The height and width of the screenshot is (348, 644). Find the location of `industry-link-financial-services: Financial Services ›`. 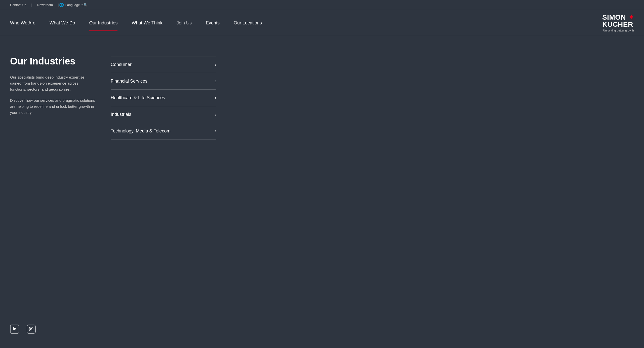

industry-link-financial-services: Financial Services › is located at coordinates (164, 81).